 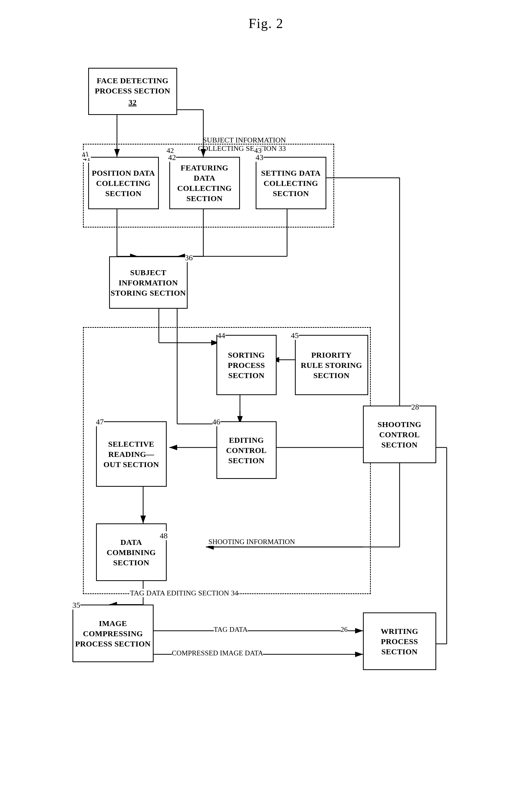 I want to click on page-title: Fig. 2, so click(x=266, y=23).